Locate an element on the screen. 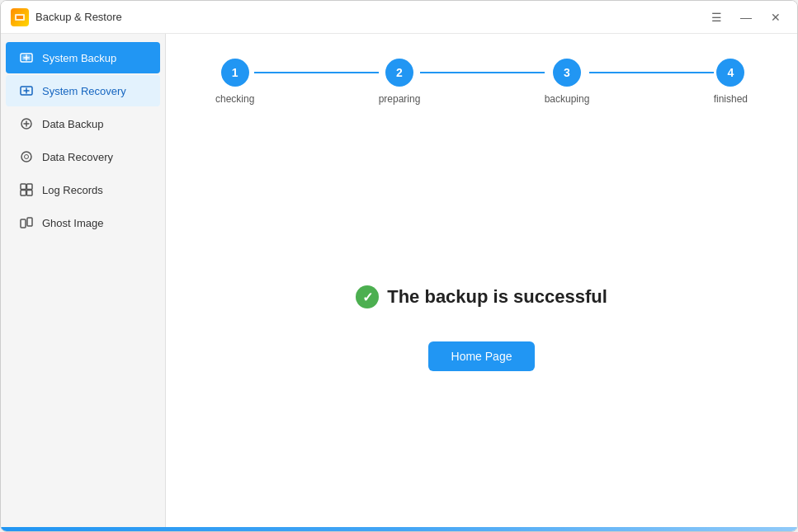 The width and height of the screenshot is (798, 532). success-text: The backup is successful is located at coordinates (497, 297).